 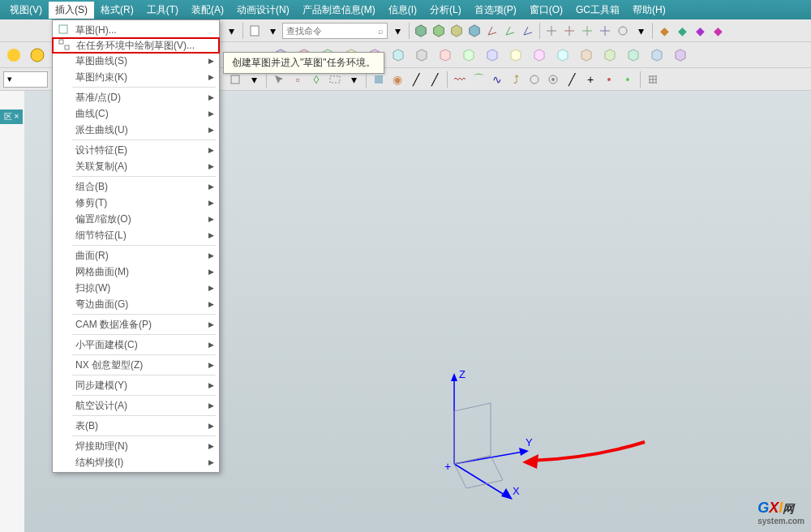 What do you see at coordinates (136, 272) in the screenshot?
I see `menu-item-mesh-surface: 网格曲面(M)▶` at bounding box center [136, 272].